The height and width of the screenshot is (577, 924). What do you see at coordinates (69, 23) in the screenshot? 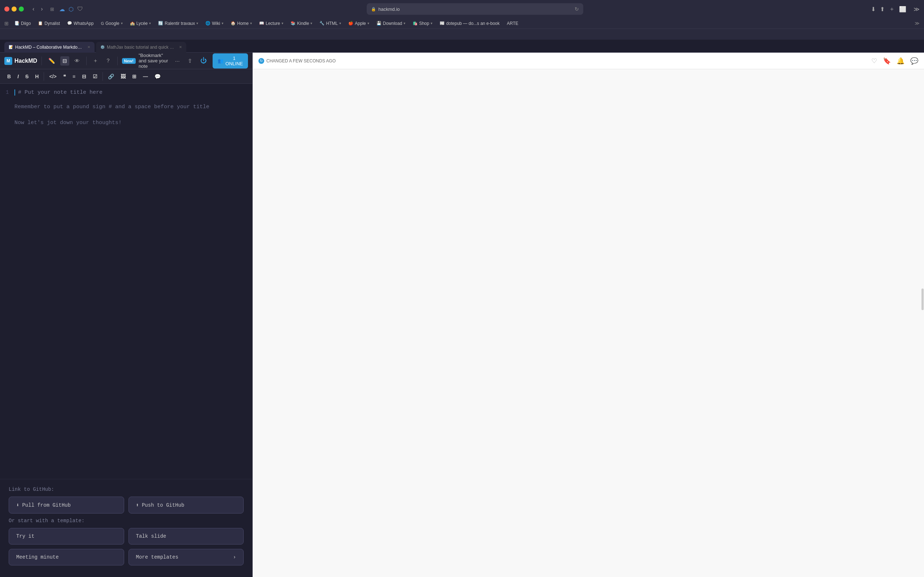
I see `whatsapp-icon: 💬` at bounding box center [69, 23].